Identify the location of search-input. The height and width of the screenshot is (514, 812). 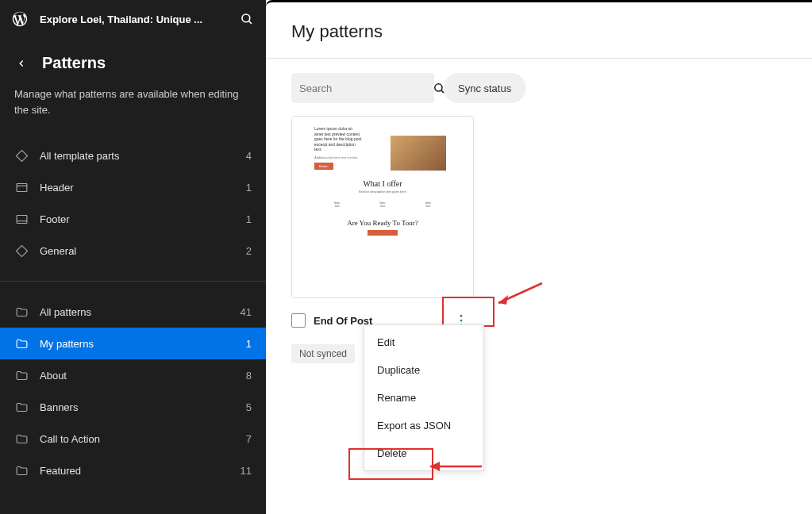
(366, 89).